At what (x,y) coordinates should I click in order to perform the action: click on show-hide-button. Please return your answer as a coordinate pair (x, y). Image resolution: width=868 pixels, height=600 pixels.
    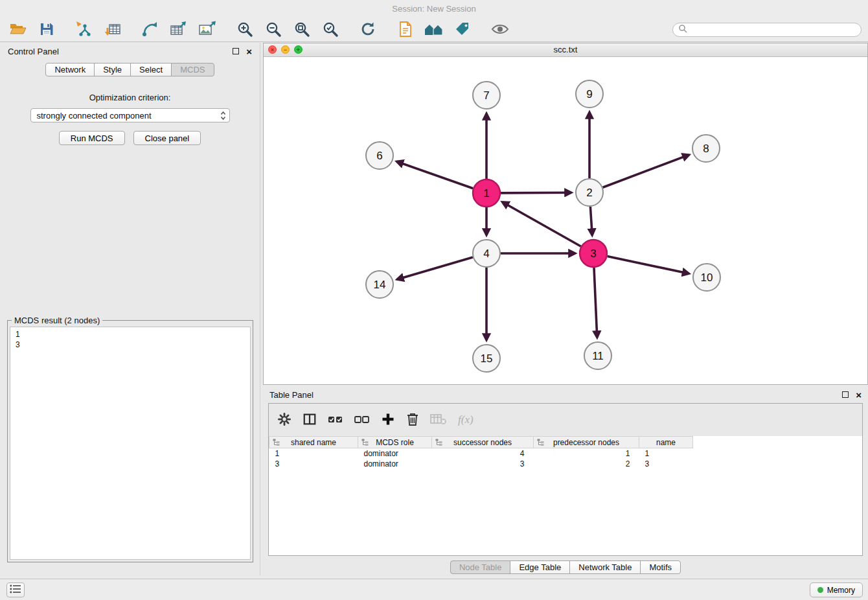
    Looking at the image, I should click on (500, 30).